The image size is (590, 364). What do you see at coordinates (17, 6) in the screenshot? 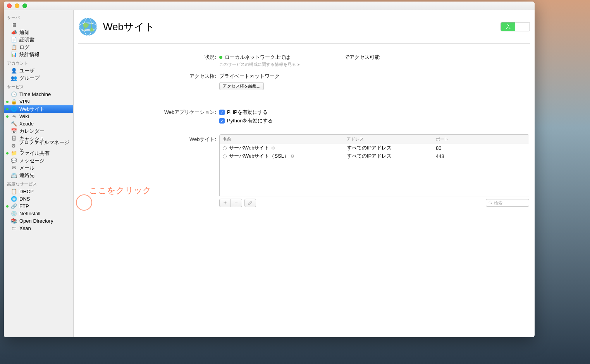
I see `traffic-lights` at bounding box center [17, 6].